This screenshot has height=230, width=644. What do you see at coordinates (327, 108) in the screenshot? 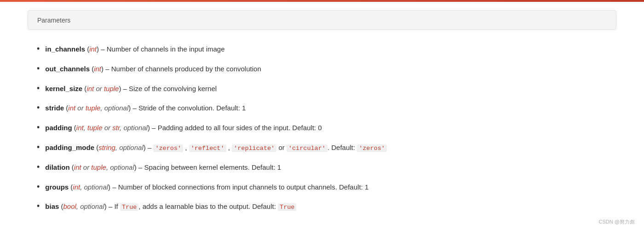
I see `list-item: •stride (int or tuple, optional) – Strid…` at bounding box center [327, 108].